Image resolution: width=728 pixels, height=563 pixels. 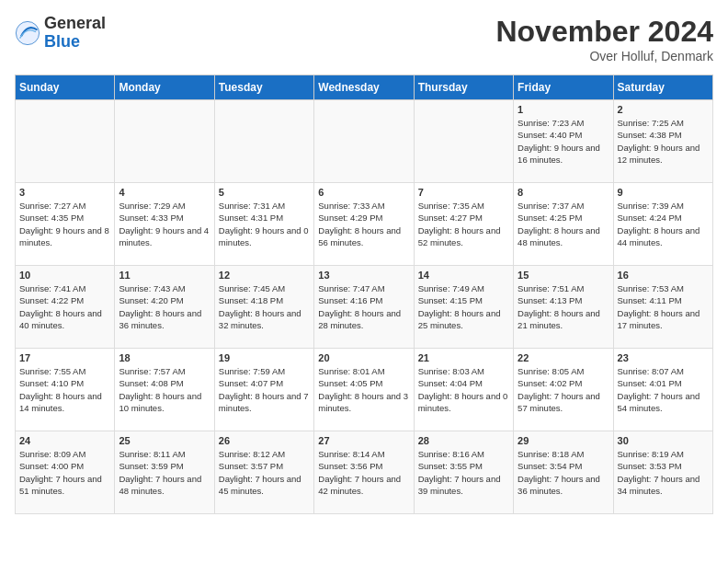 What do you see at coordinates (663, 473) in the screenshot?
I see `calendar-cell: 30Sunrise: 8:19 AM Sunset: 3:53 PM Dayli…` at bounding box center [663, 473].